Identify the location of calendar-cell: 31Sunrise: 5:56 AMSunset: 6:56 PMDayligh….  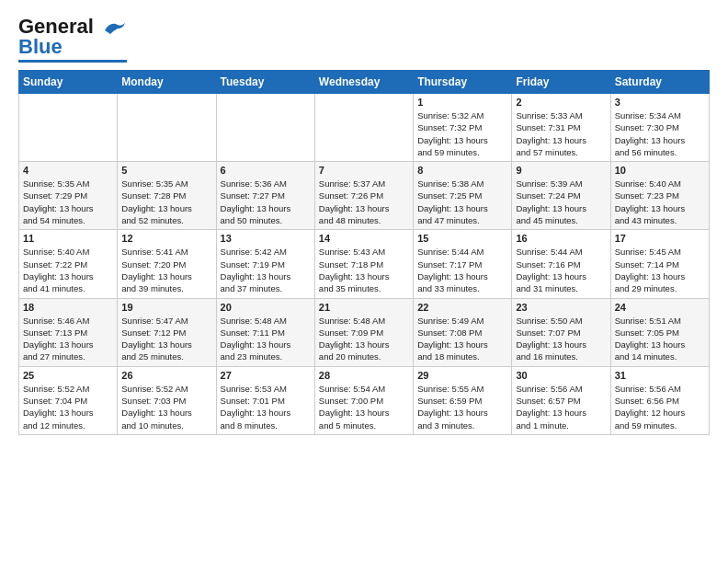
(660, 400).